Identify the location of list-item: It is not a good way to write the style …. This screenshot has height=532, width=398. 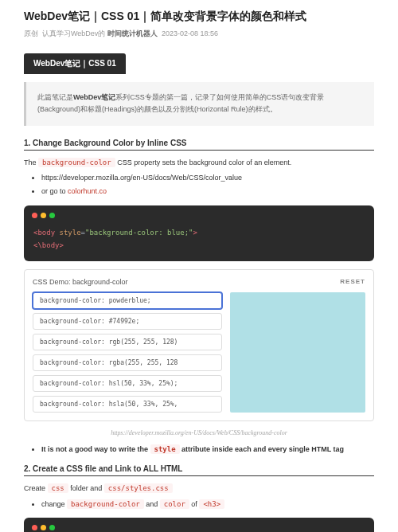
(208, 450).